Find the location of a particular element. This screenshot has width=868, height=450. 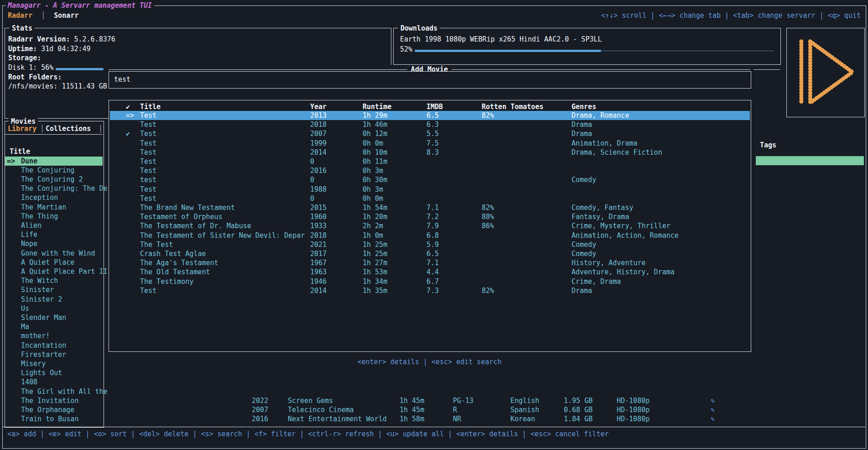

add-movie-result-row: Test20140h 10m8.3Drama, Science Fiction is located at coordinates (430, 152).